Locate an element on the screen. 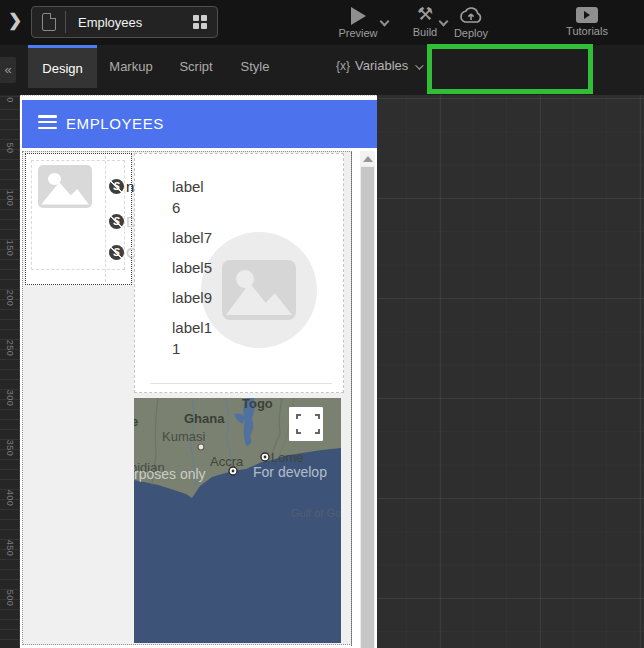  list-field-2: S D is located at coordinates (123, 222).